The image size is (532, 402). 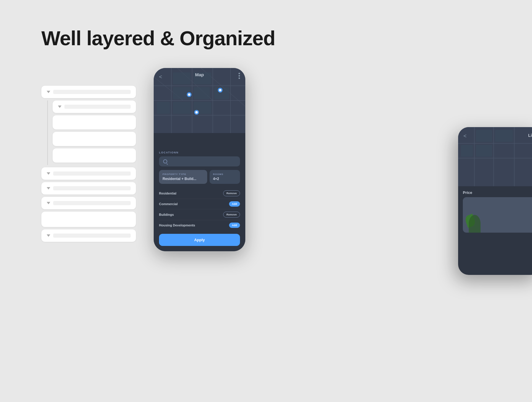 What do you see at coordinates (235, 225) in the screenshot?
I see `add-housing-button: Add` at bounding box center [235, 225].